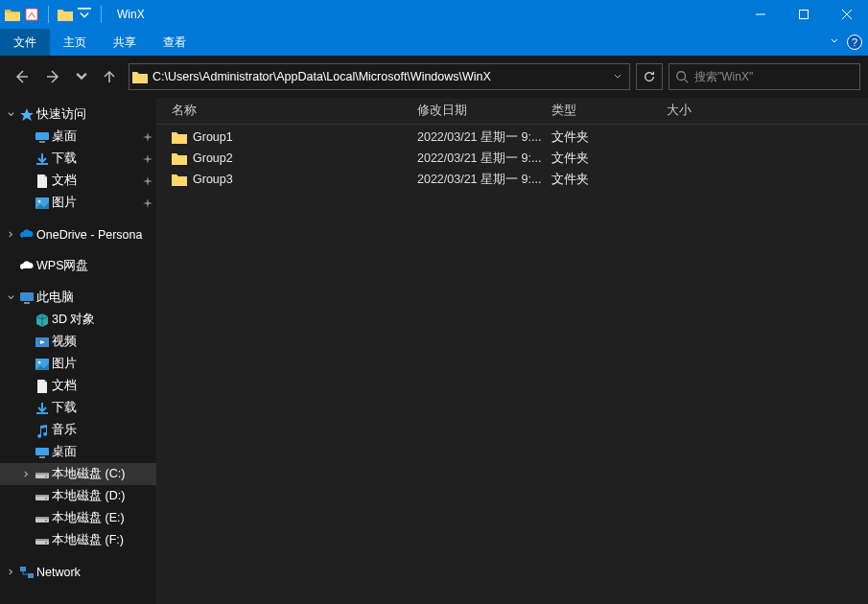  What do you see at coordinates (79, 136) in the screenshot?
I see `sidebar-item-quick: 桌面` at bounding box center [79, 136].